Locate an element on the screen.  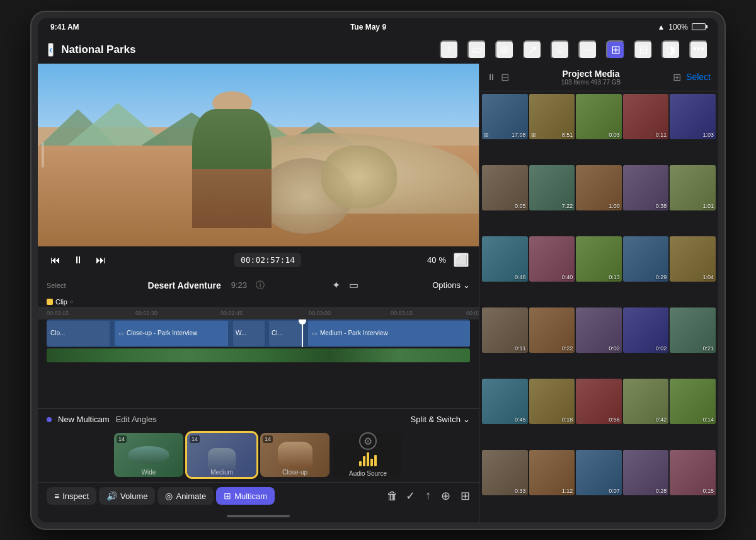
thumb-duration-24: 0:14 is located at coordinates (708, 420).